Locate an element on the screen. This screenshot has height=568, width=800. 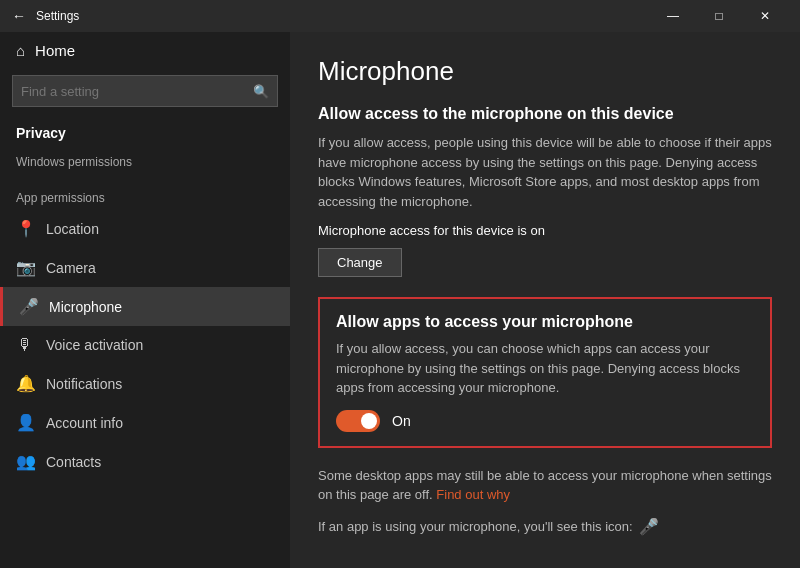
apps-access-heading: Allow apps to access your microphone is located at coordinates (545, 322).